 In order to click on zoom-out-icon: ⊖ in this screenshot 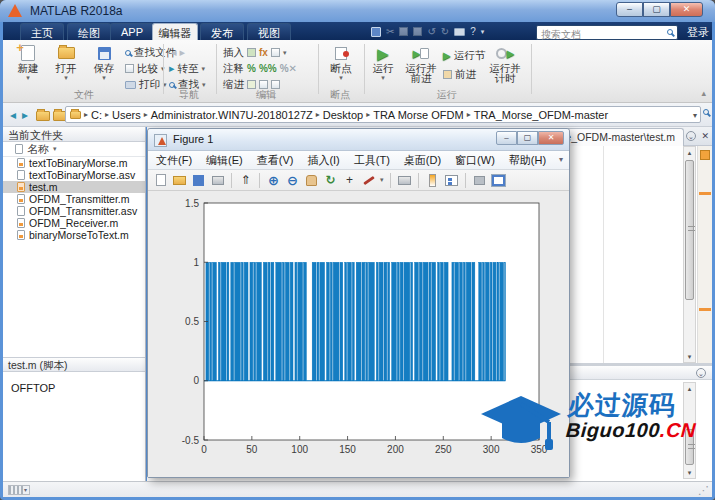, I will do `click(292, 180)`.